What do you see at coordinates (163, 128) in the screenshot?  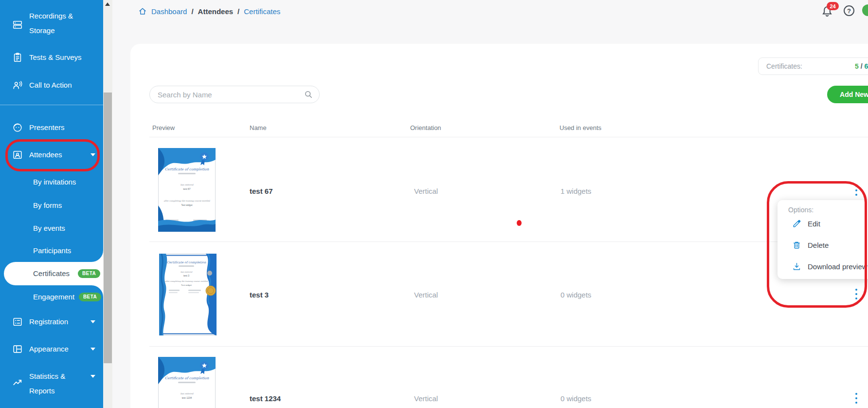 I see `column-header-preview: Preview` at bounding box center [163, 128].